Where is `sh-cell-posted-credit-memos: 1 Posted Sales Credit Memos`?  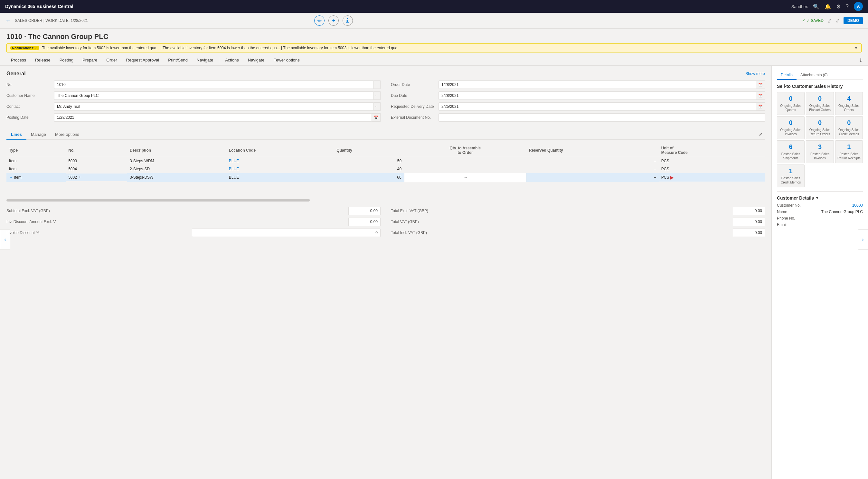 sh-cell-posted-credit-memos: 1 Posted Sales Credit Memos is located at coordinates (791, 176).